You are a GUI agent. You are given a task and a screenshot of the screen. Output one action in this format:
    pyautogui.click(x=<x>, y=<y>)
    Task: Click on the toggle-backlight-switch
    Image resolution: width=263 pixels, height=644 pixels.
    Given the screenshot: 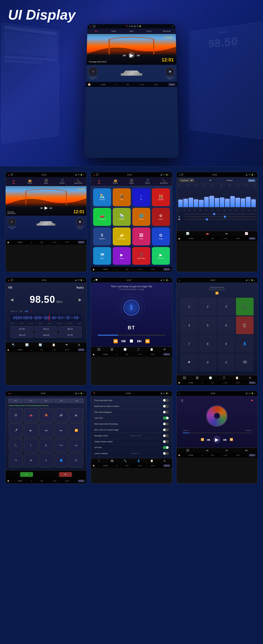 What is the action you would take?
    pyautogui.click(x=166, y=436)
    